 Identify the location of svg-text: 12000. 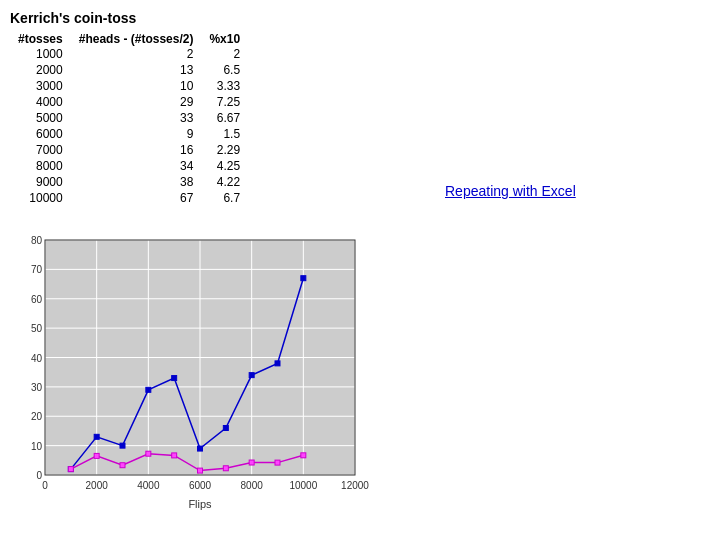
(355, 486).